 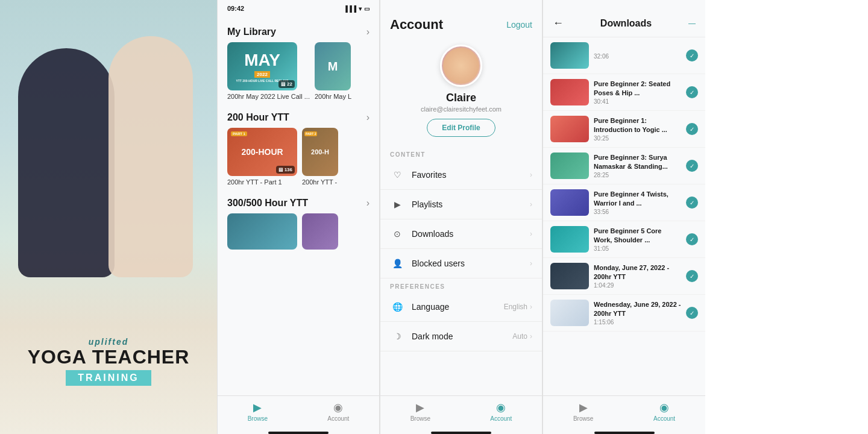 What do you see at coordinates (461, 128) in the screenshot?
I see `edit-profile-button: Edit Profile` at bounding box center [461, 128].